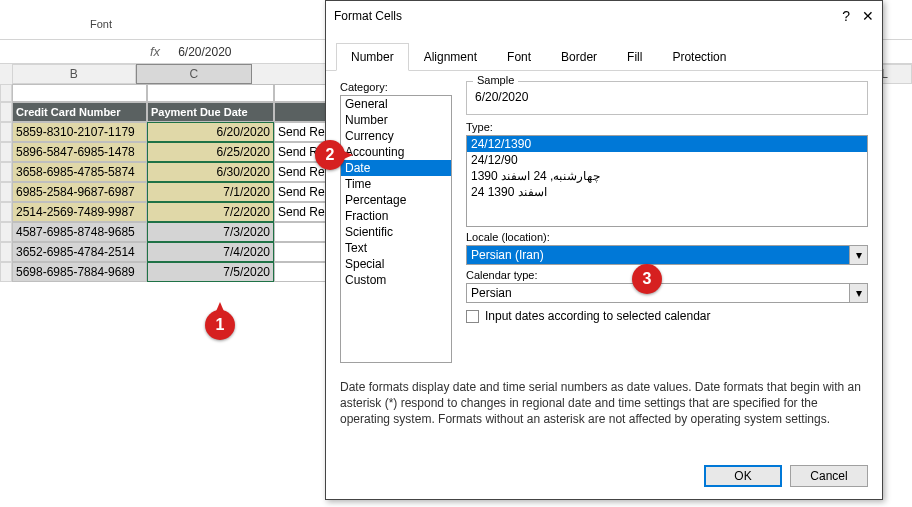 The height and width of the screenshot is (507, 912). Describe the element at coordinates (210, 152) in the screenshot. I see `cell-due: 6/25/2020` at that location.